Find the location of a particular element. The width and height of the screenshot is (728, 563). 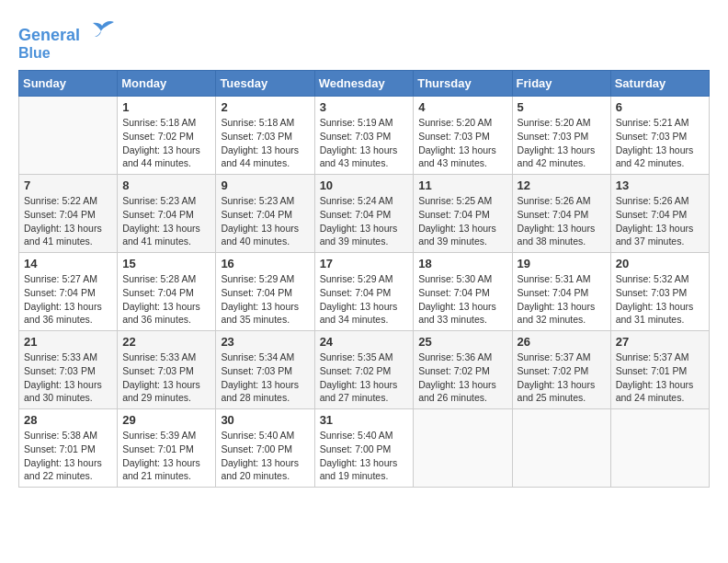

cell-date: 26 is located at coordinates (562, 342).